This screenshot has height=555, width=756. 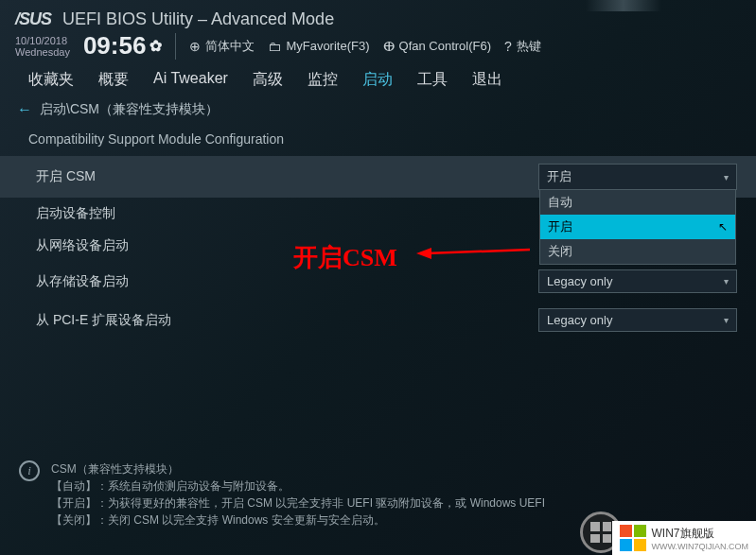 I want to click on setting-csm: 开启 CSM 开启 ▾ 自动 开启 ↖ 关闭, so click(x=378, y=177).